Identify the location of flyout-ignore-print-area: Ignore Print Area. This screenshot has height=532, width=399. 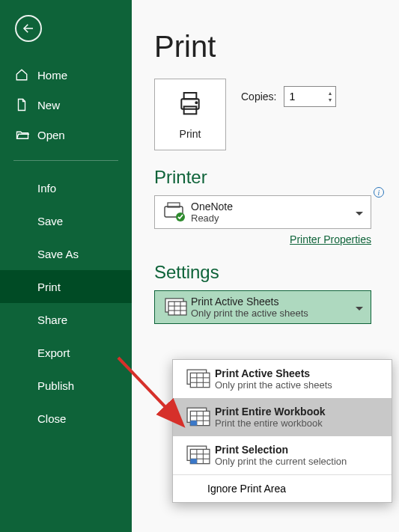
(282, 489).